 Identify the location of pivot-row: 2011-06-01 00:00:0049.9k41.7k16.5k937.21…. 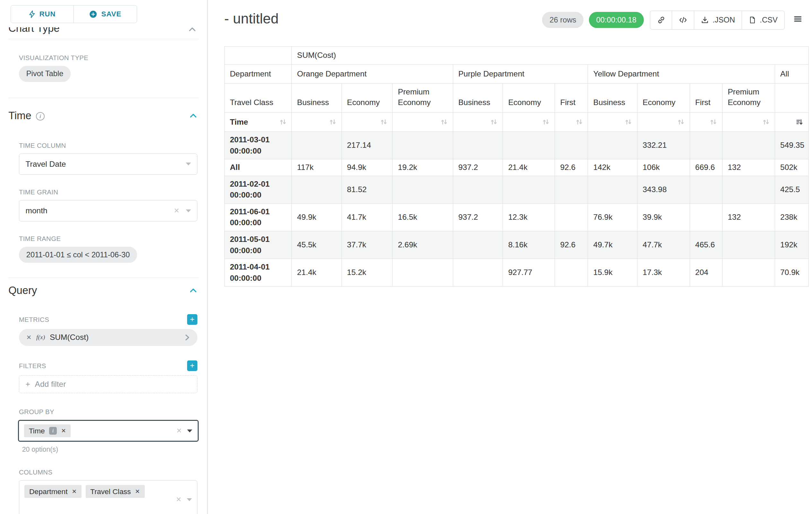
(517, 217).